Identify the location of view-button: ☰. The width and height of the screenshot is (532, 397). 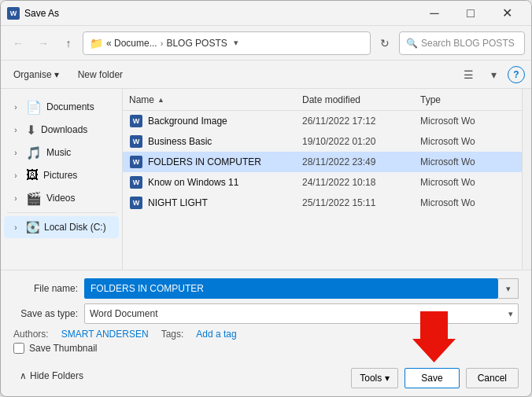
(468, 75).